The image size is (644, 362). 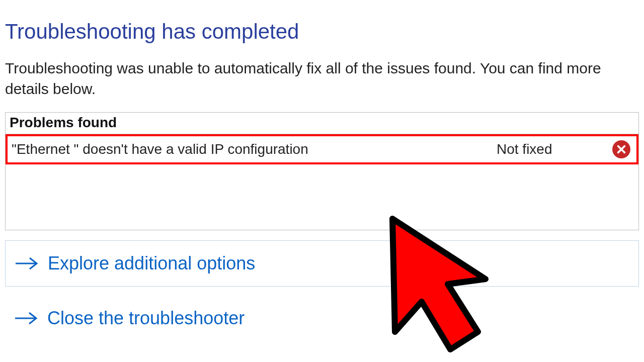 I want to click on page-title: Troubleshooting has completed, so click(x=322, y=32).